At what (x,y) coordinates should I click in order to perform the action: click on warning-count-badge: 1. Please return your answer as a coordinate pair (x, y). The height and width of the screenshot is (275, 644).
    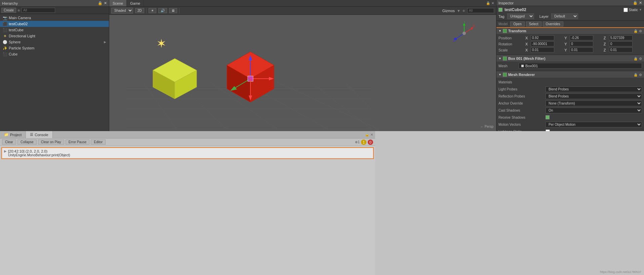
    Looking at the image, I should click on (364, 142).